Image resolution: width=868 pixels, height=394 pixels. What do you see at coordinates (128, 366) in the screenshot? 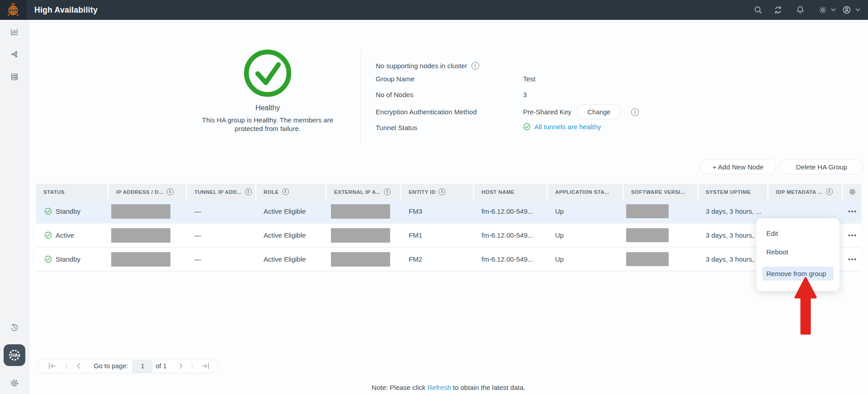
I see `pagination-bar: Go to page: of 1` at bounding box center [128, 366].